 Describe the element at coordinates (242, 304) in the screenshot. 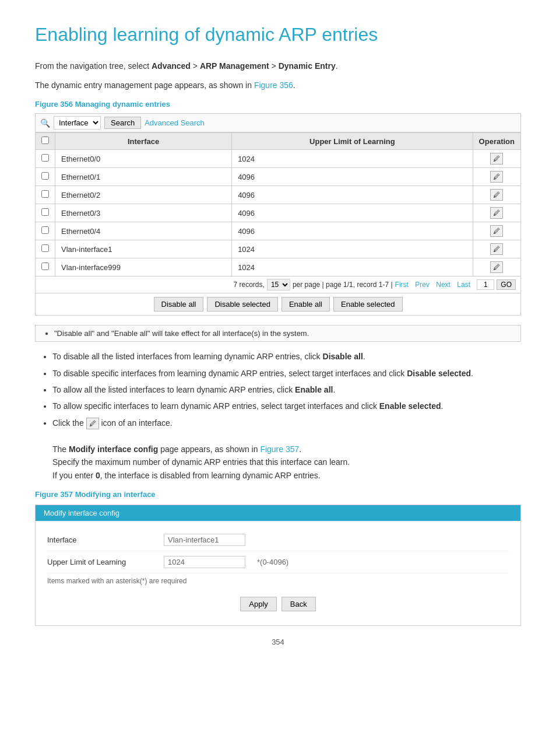

I see `disable-selected-button: Disable selected` at that location.